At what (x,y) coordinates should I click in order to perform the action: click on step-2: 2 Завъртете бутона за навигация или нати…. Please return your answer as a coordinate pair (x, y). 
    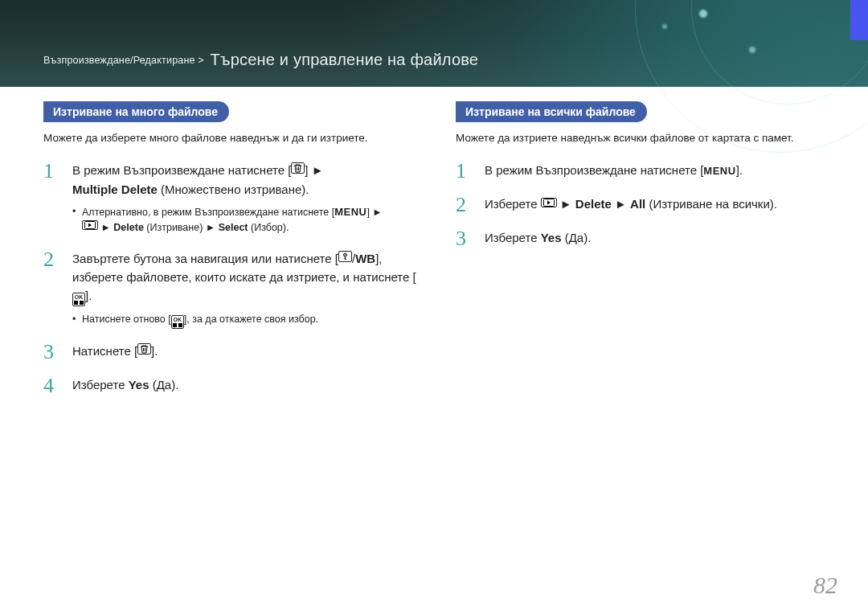
    Looking at the image, I should click on (233, 289).